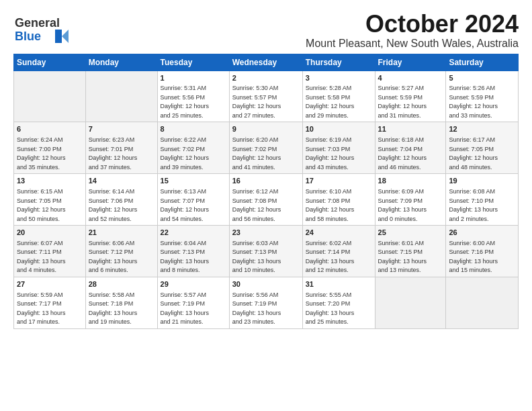 Image resolution: width=532 pixels, height=411 pixels. What do you see at coordinates (266, 148) in the screenshot?
I see `calendar-week-2: 6Sunrise: 6:24 AM Sunset: 7:00 PM Daylig…` at bounding box center [266, 148].